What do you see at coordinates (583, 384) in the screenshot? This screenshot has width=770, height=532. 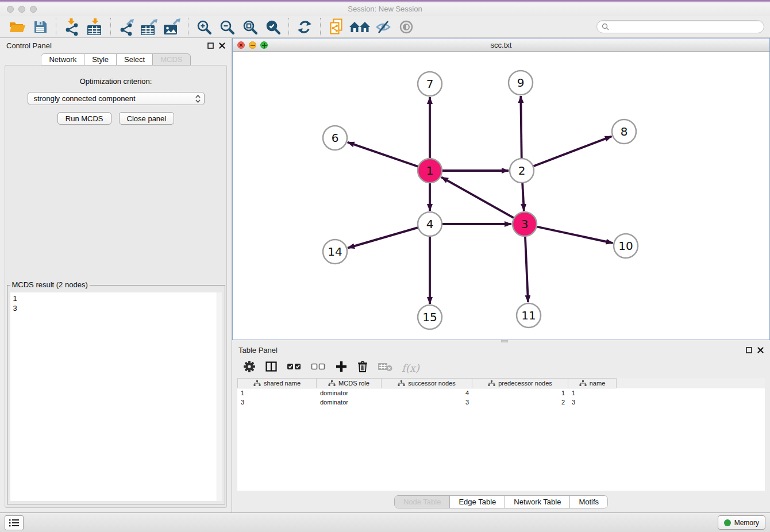 I see `column-type-icon` at bounding box center [583, 384].